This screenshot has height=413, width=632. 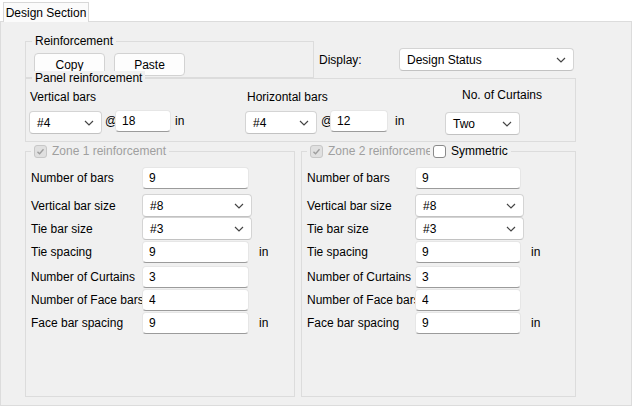 What do you see at coordinates (143, 121) in the screenshot?
I see `vertical-bar-spacing-input` at bounding box center [143, 121].